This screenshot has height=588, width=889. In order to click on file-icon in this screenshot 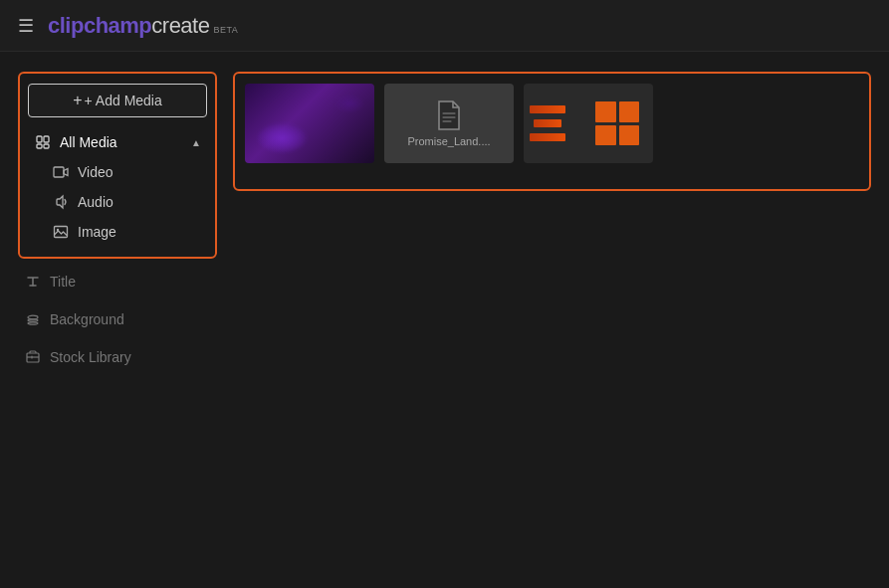, I will do `click(449, 115)`.